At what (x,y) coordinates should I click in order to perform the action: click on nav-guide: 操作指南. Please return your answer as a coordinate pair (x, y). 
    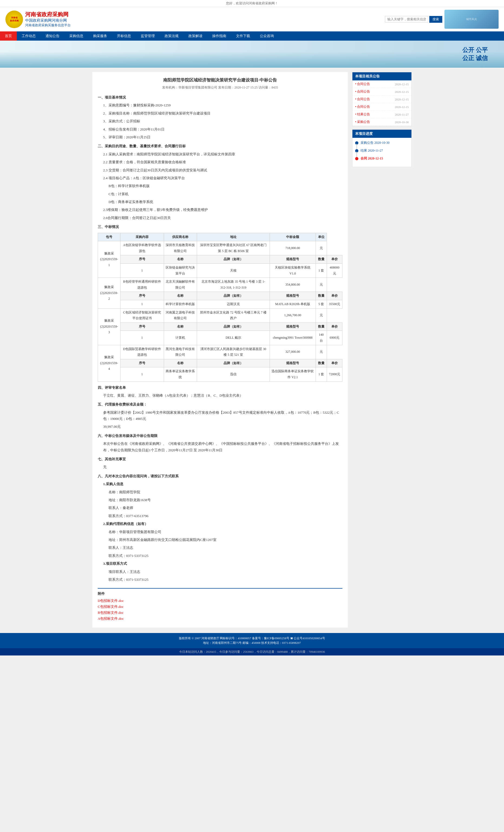
    Looking at the image, I should click on (219, 36).